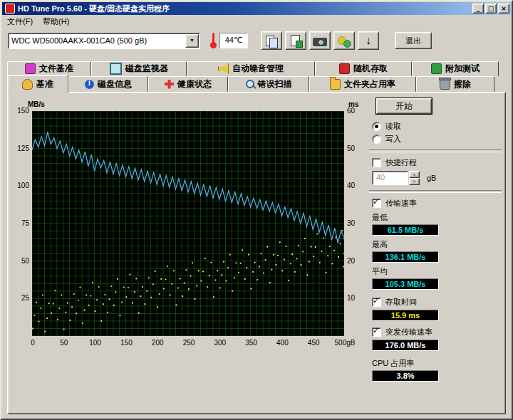 This screenshot has height=420, width=513. Describe the element at coordinates (170, 84) in the screenshot. I see `health-cross-icon` at that location.